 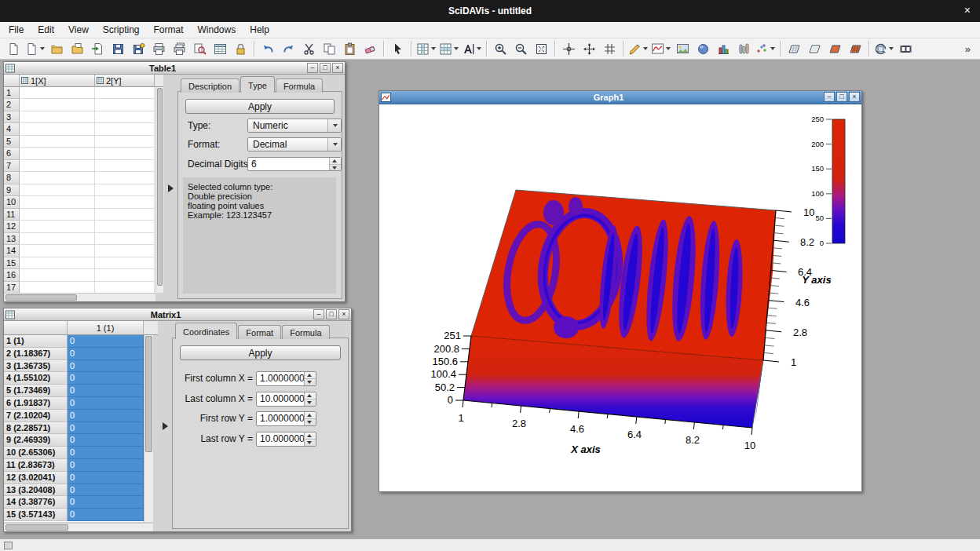 What do you see at coordinates (703, 49) in the screenshot?
I see `plot3d-sphere-icon` at bounding box center [703, 49].